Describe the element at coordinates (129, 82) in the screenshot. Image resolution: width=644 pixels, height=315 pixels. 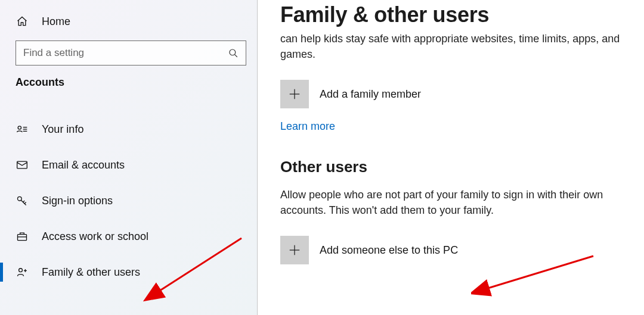
I see `sidebar-section-heading: Accounts` at that location.